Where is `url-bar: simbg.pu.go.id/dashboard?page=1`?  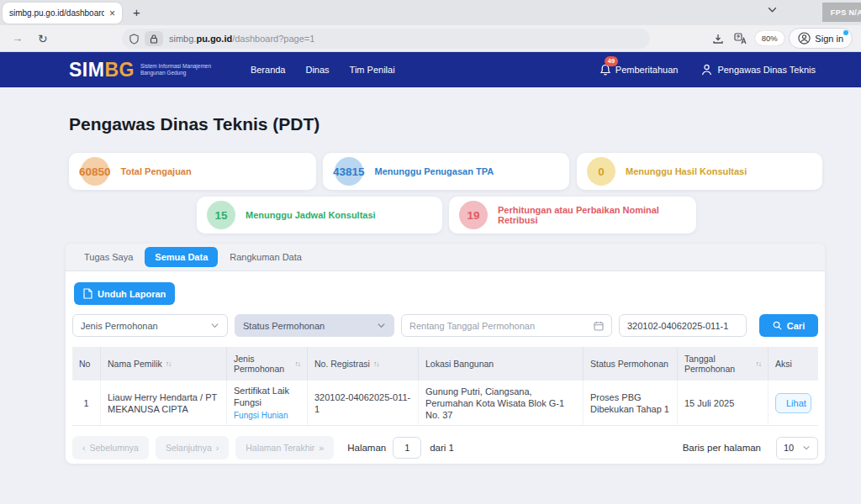
url-bar: simbg.pu.go.id/dashboard?page=1 is located at coordinates (386, 39).